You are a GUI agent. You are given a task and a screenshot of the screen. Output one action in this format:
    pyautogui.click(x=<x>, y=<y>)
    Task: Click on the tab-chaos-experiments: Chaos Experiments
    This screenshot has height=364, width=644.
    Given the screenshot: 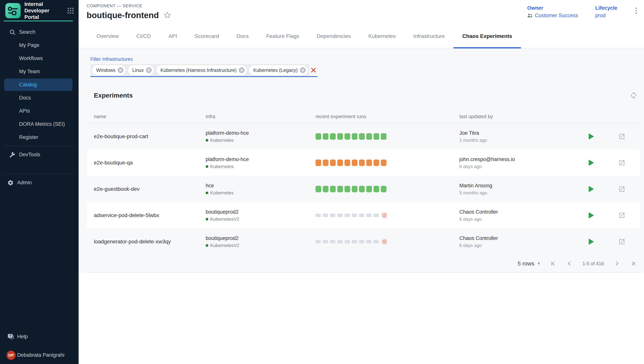 What is the action you would take?
    pyautogui.click(x=487, y=36)
    